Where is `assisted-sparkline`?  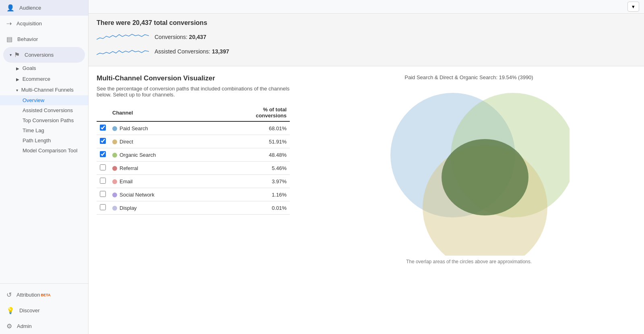
assisted-sparkline is located at coordinates (123, 51).